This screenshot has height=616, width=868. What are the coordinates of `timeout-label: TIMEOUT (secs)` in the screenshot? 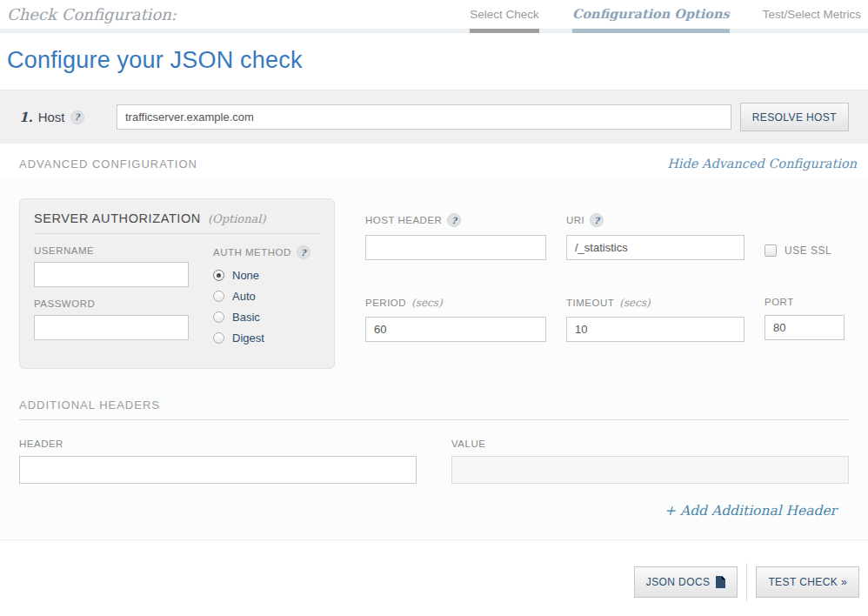 It's located at (656, 303).